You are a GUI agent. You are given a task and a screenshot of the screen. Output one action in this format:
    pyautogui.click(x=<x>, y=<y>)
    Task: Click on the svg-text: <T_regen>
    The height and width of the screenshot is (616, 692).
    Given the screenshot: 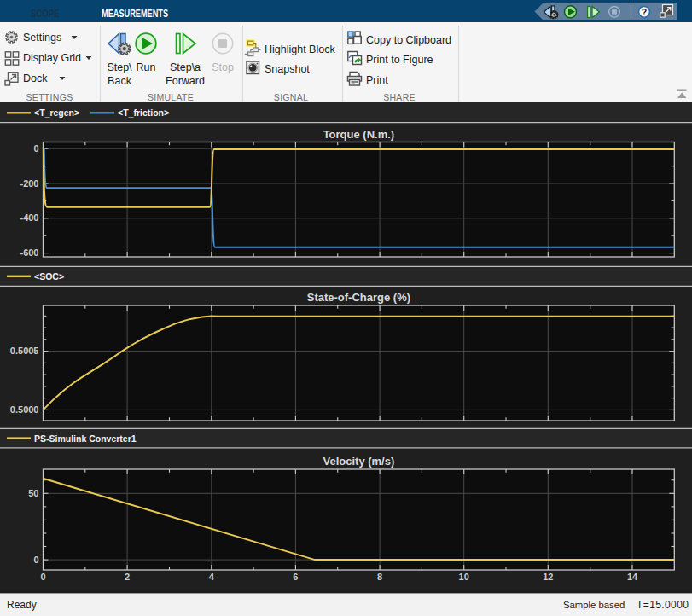 What is the action you would take?
    pyautogui.click(x=56, y=113)
    